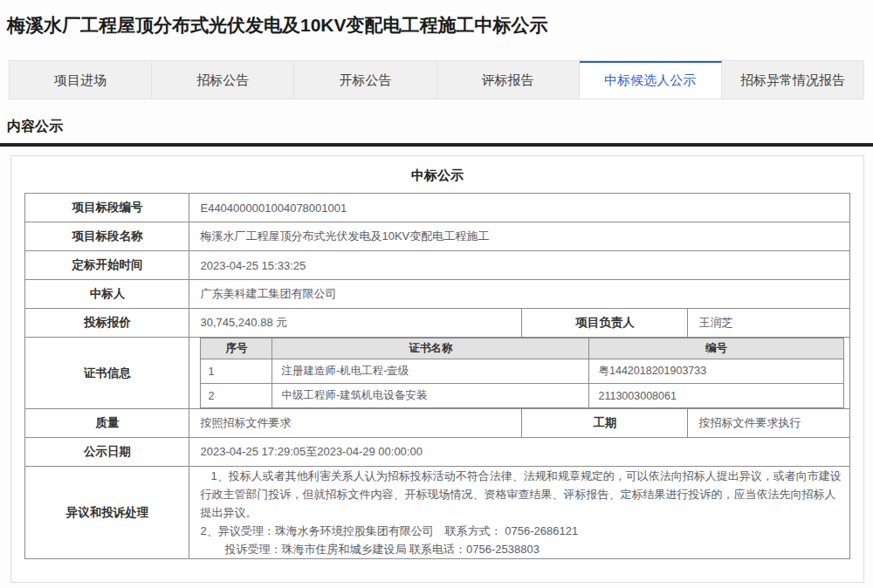 The image size is (873, 588). I want to click on tab-project-entry: 项目进场, so click(80, 80).